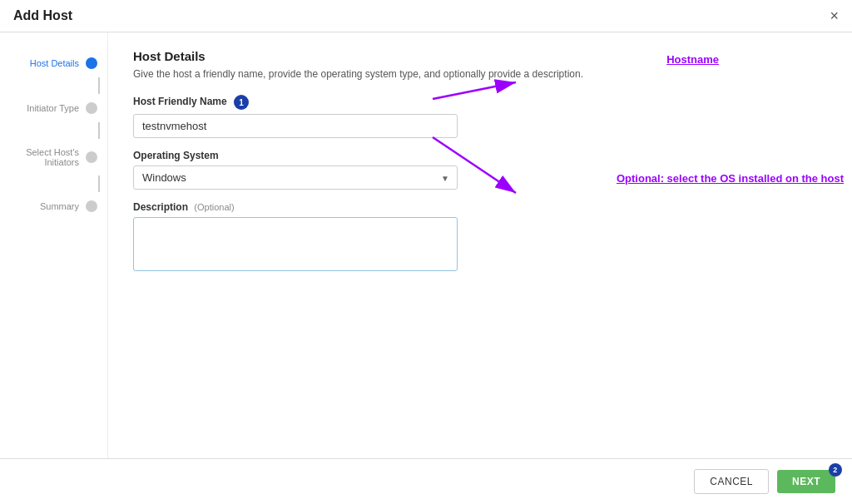 The height and width of the screenshot is (504, 852). Describe the element at coordinates (295, 178) in the screenshot. I see `os-select-wrapper: Windows Linux VMware ESX AIX HP-UX Solar…` at that location.